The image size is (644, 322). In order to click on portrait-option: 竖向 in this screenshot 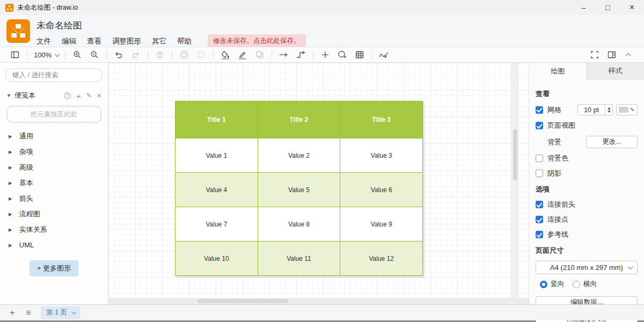, I will do `click(552, 284)`.